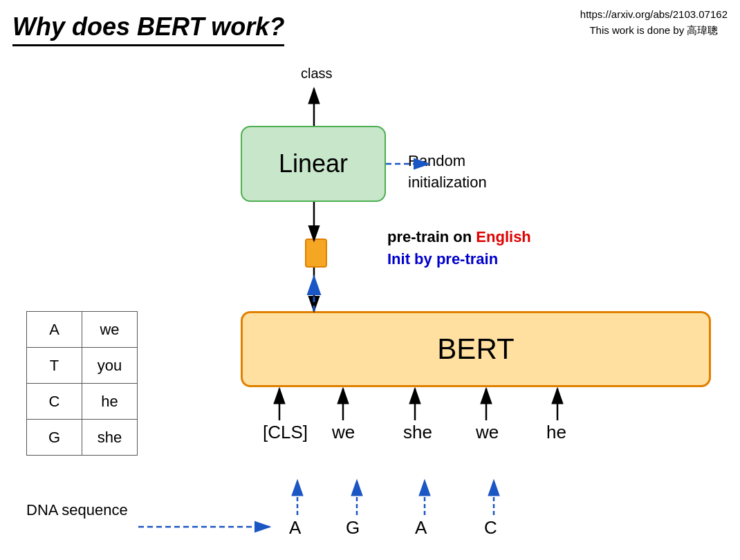  Describe the element at coordinates (317, 73) in the screenshot. I see `class-label: class` at that location.